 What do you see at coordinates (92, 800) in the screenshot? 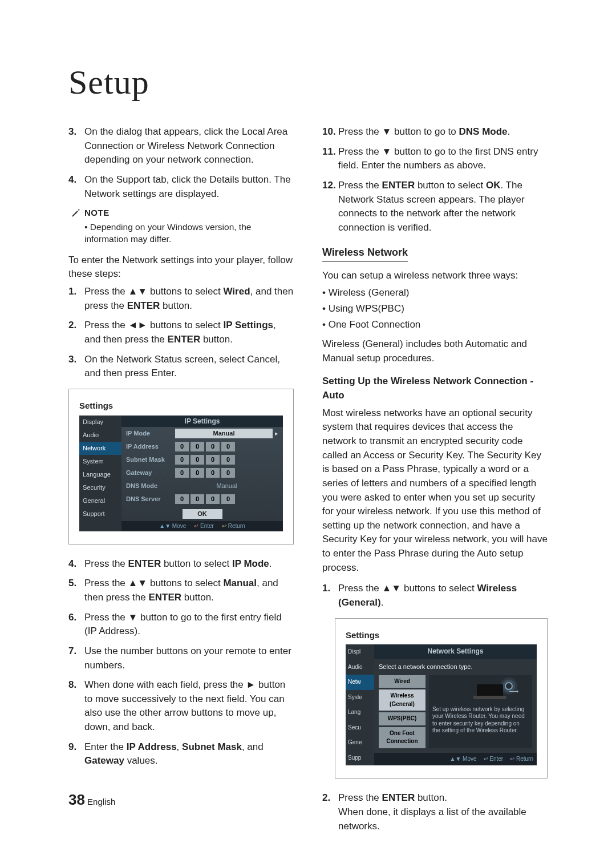
I see `page-footer: 38 English` at bounding box center [92, 800].